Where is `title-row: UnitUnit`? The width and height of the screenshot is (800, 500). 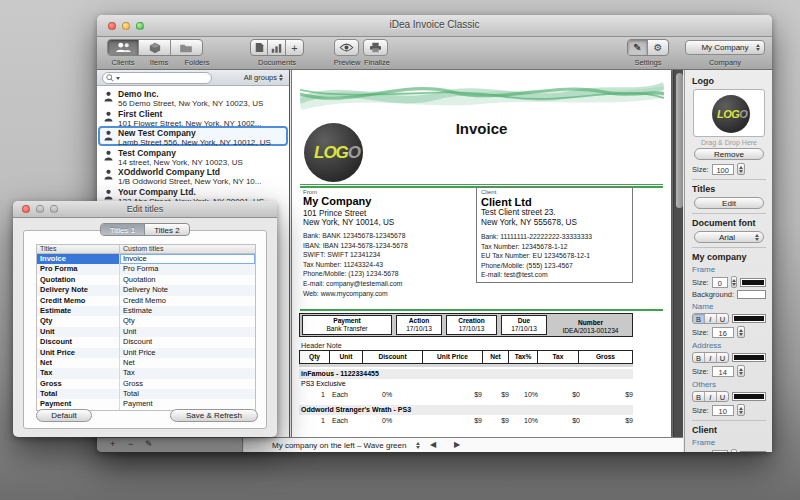
title-row: UnitUnit is located at coordinates (146, 332).